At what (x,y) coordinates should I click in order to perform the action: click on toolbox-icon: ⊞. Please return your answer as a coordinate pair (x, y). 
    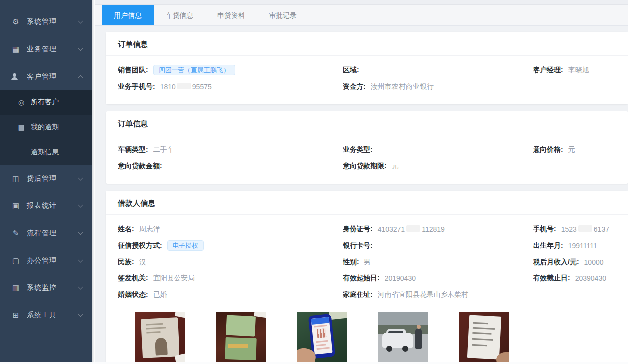
    Looking at the image, I should click on (16, 315).